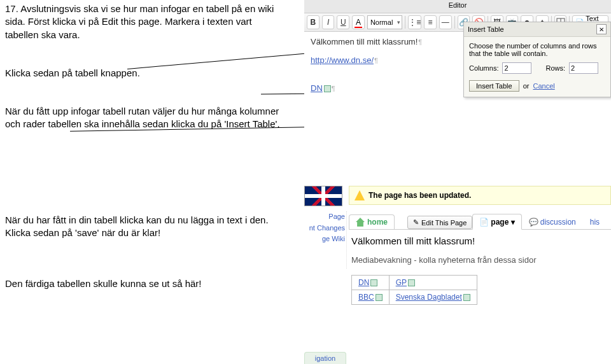 The image size is (611, 364). I want to click on close-icon: ✕, so click(601, 29).